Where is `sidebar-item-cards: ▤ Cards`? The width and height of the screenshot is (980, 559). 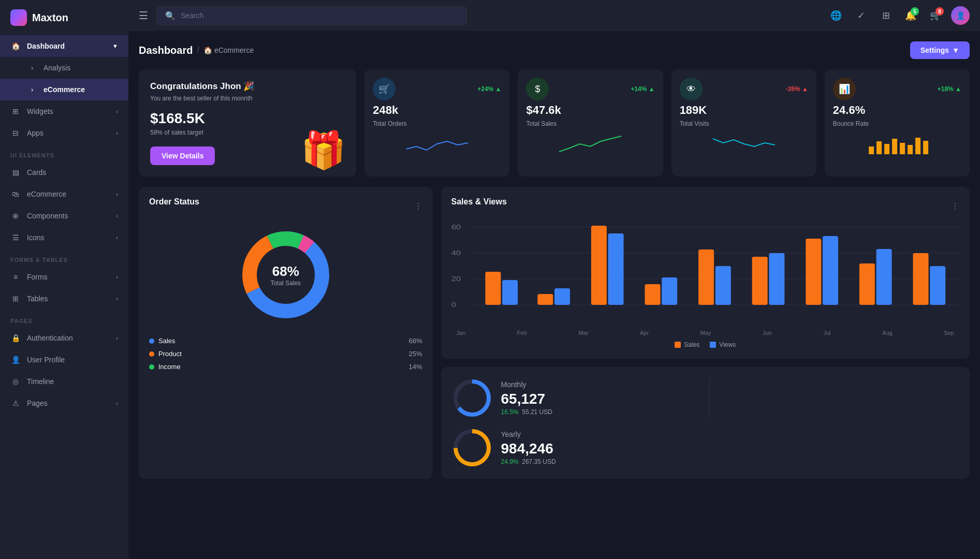 sidebar-item-cards: ▤ Cards is located at coordinates (64, 172).